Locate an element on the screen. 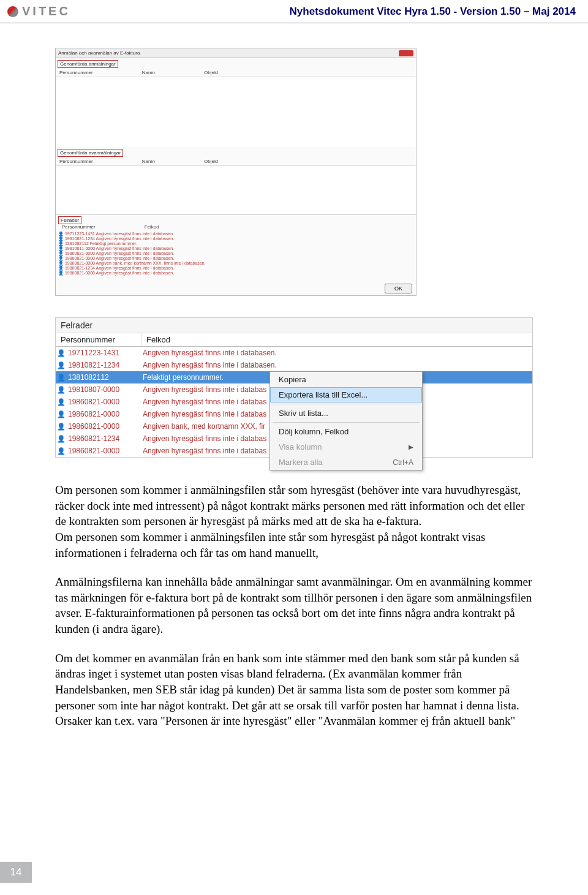  ctx-export-excel: Exportera lista till Excel... is located at coordinates (346, 395).